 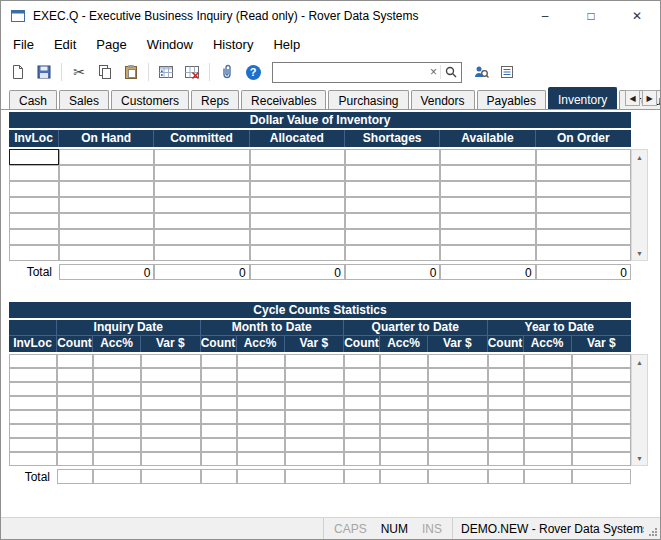 What do you see at coordinates (582, 98) in the screenshot?
I see `tab-inventory: Inventory` at bounding box center [582, 98].